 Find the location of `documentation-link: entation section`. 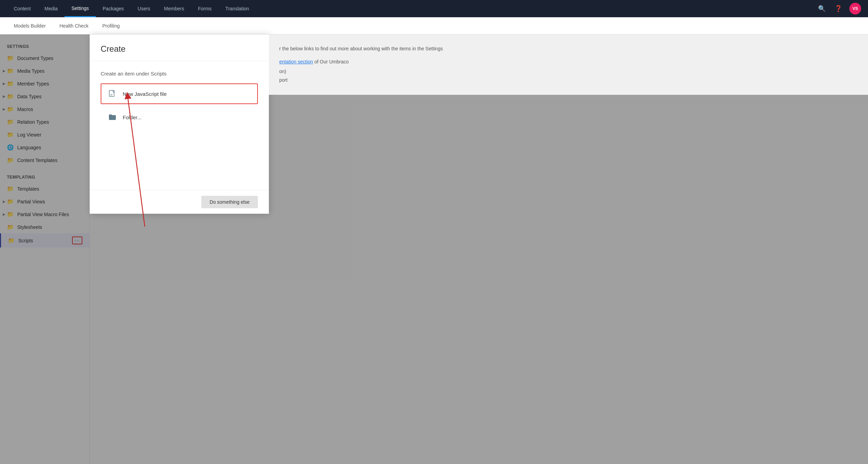

documentation-link: entation section is located at coordinates (296, 62).